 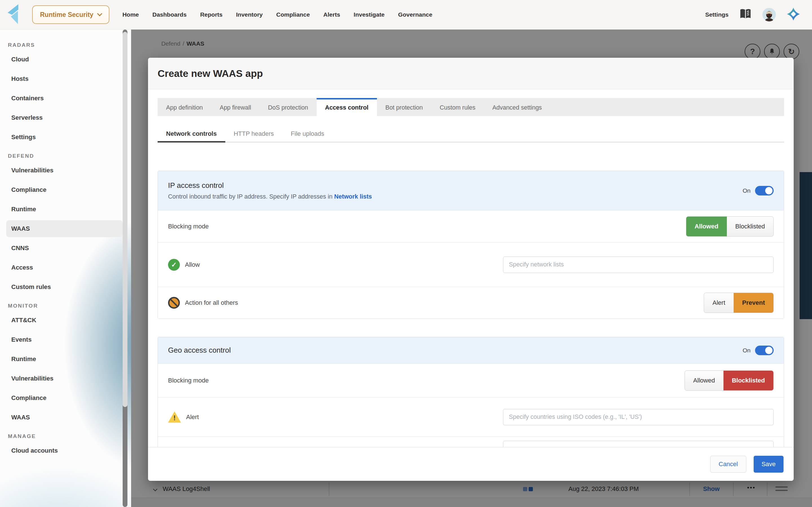 I want to click on alert-warning-icon, so click(x=174, y=417).